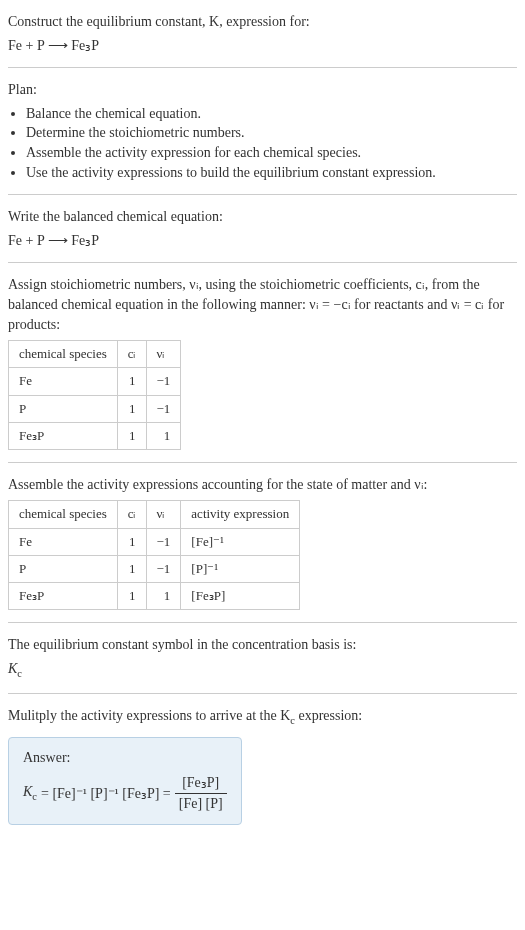 This screenshot has width=525, height=930. What do you see at coordinates (201, 784) in the screenshot?
I see `fraction-numerator: [Fe₃P]` at bounding box center [201, 784].